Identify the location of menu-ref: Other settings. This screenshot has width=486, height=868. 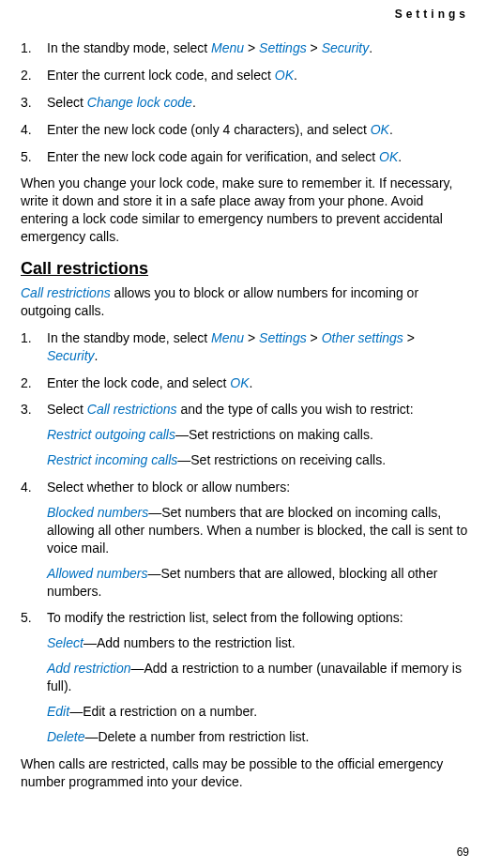
(362, 338).